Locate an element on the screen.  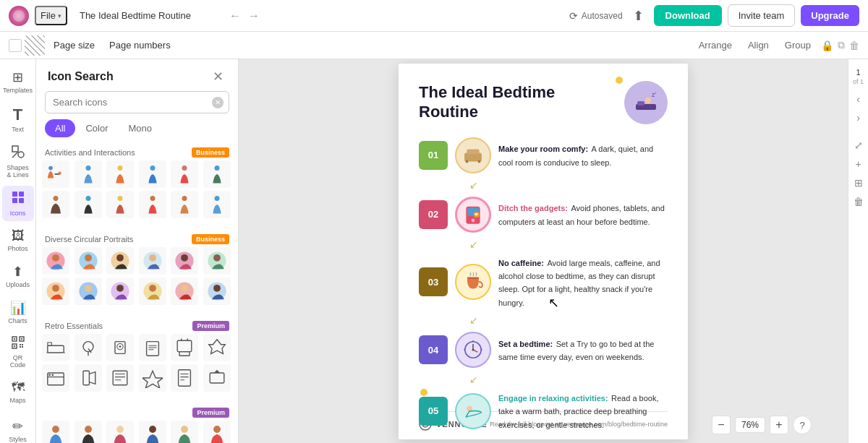
page-title: The Ideal Bedtime Routine is located at coordinates (517, 103).